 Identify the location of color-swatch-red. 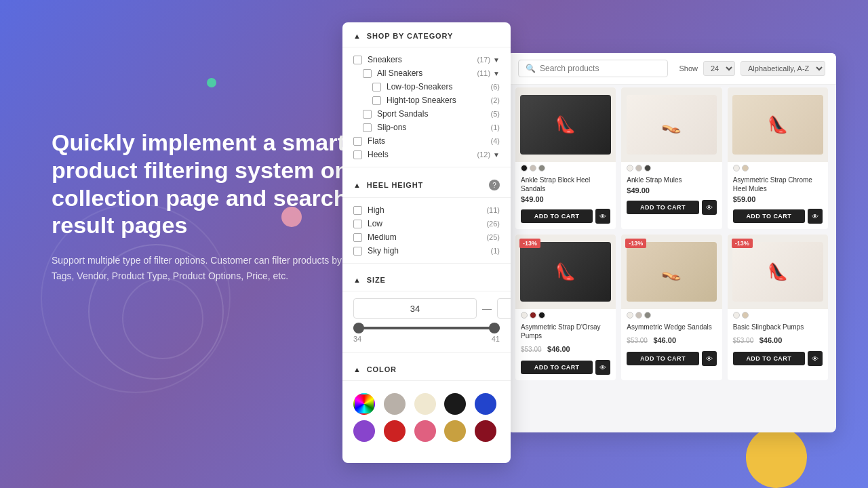
(395, 431).